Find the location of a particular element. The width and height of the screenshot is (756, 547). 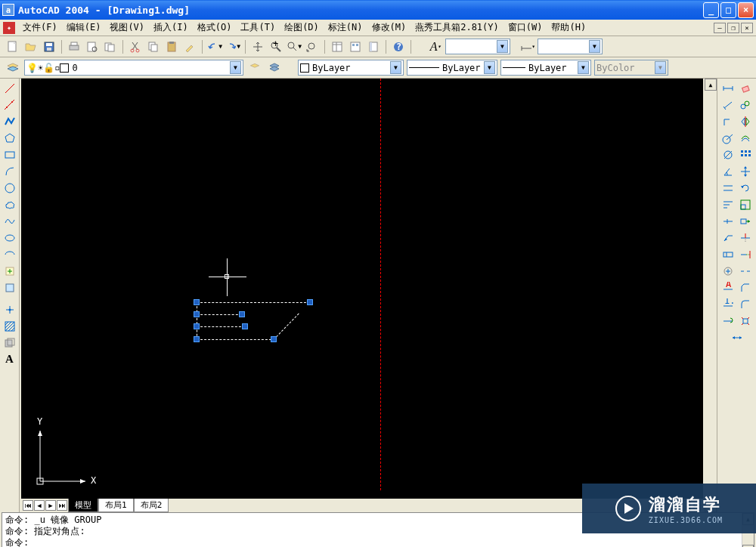

mdi-minimize-button: – is located at coordinates (720, 28).